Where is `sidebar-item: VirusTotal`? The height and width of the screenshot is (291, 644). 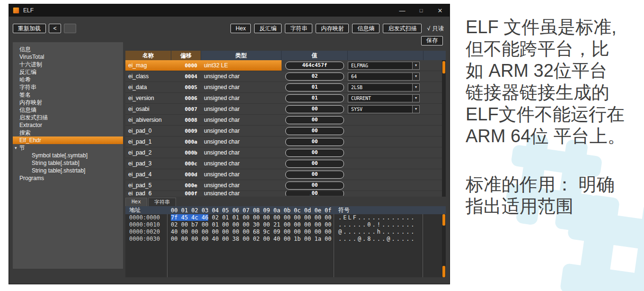 sidebar-item: VirusTotal is located at coordinates (68, 57).